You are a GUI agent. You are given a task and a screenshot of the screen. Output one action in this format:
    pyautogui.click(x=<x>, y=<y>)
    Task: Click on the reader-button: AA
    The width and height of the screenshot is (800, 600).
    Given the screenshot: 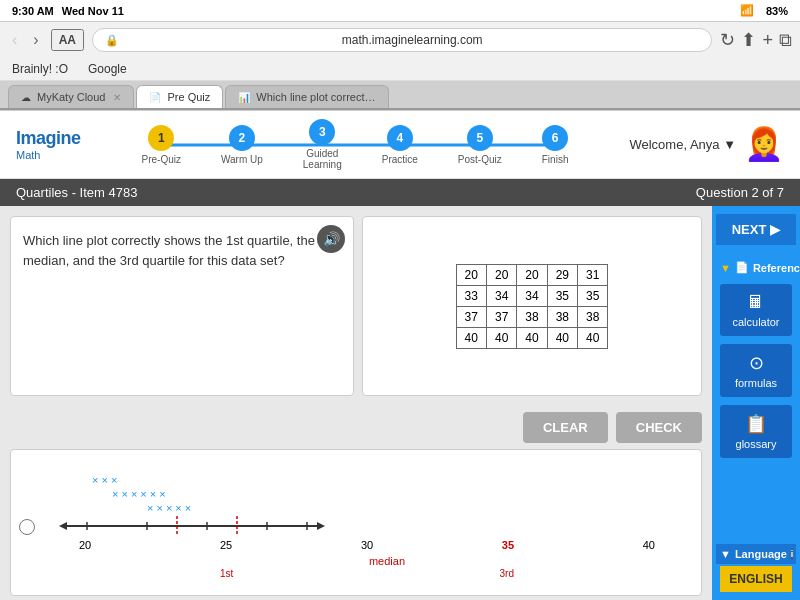 What is the action you would take?
    pyautogui.click(x=68, y=40)
    